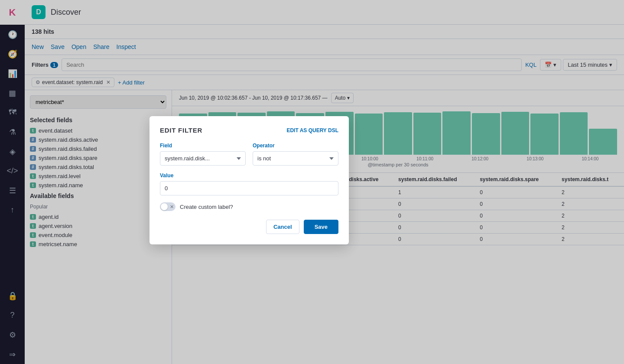 The image size is (624, 364). Describe the element at coordinates (296, 159) in the screenshot. I see `operator-select: is not` at that location.